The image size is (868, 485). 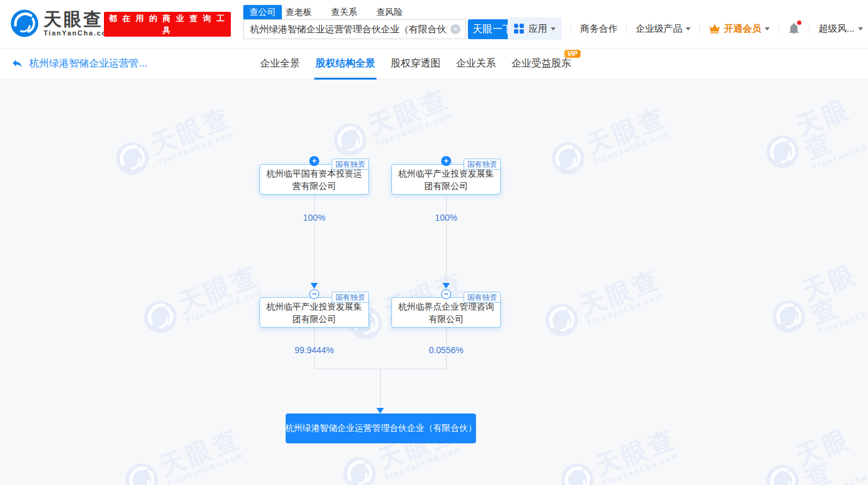 What do you see at coordinates (62, 24) in the screenshot?
I see `tianyancha-logo: 天眼查 TianYanCha.com` at bounding box center [62, 24].